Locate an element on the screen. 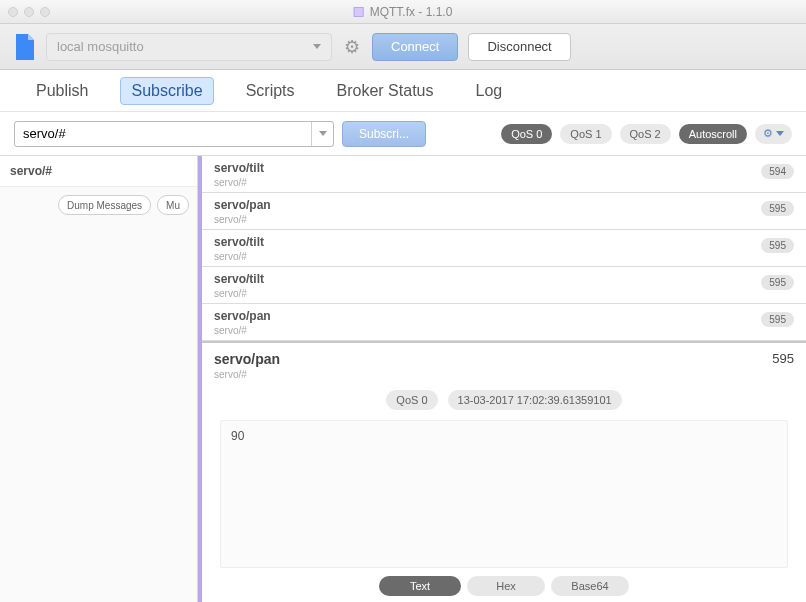 The width and height of the screenshot is (806, 602). detail-source: servo/# is located at coordinates (247, 374).